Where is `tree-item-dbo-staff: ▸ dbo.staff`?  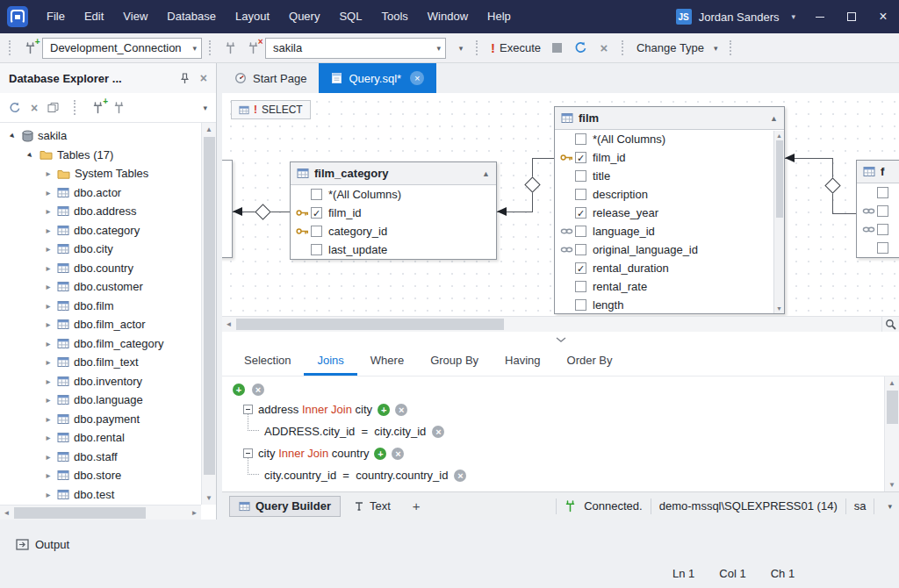
tree-item-dbo-staff: ▸ dbo.staff is located at coordinates (100, 457).